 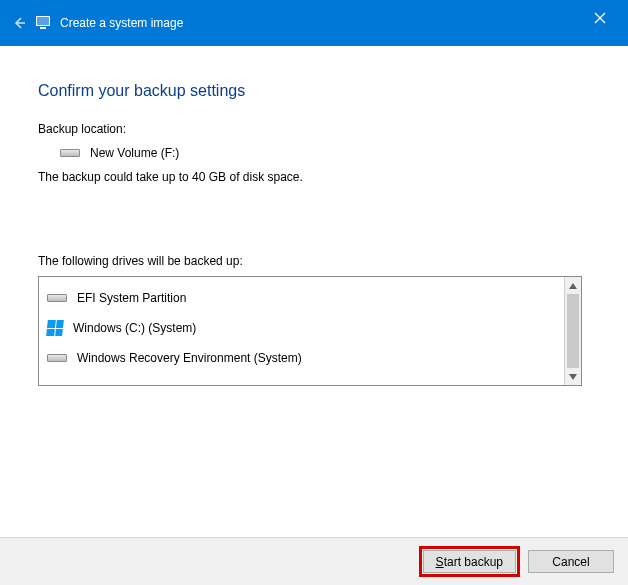 I want to click on back-icon, so click(x=19, y=23).